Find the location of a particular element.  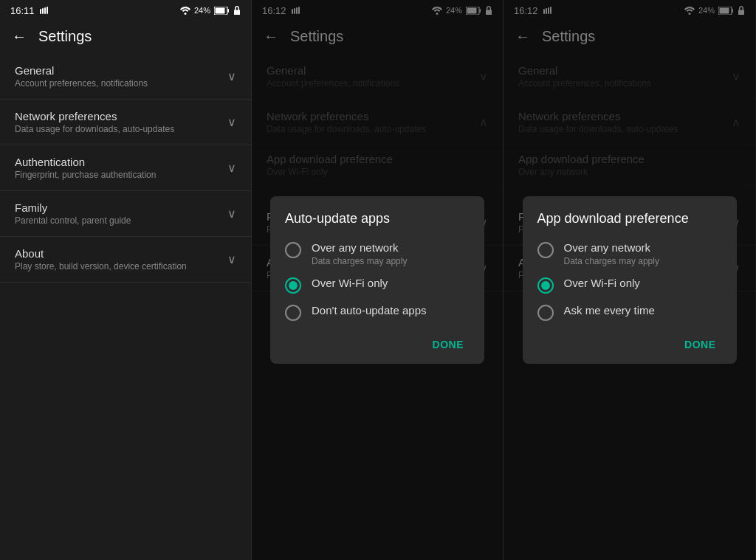

settings-header: ← Settings is located at coordinates (126, 37).